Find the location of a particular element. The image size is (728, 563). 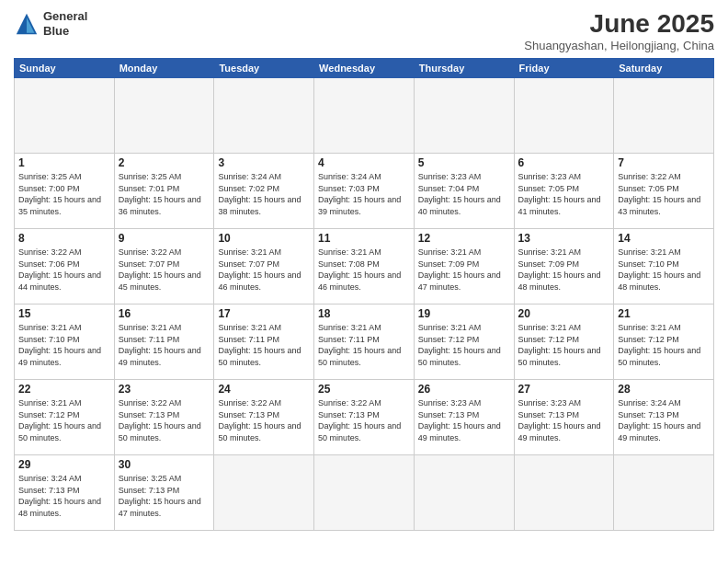

day-number: 22 is located at coordinates (64, 389).